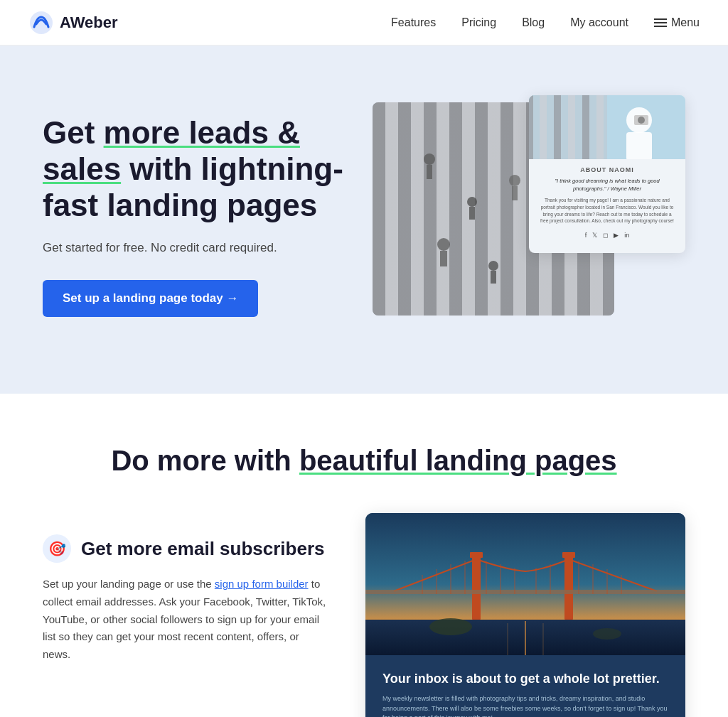 The image size is (728, 717). What do you see at coordinates (129, 584) in the screenshot?
I see `feature-desc-start: Set up your landing page or use the` at bounding box center [129, 584].